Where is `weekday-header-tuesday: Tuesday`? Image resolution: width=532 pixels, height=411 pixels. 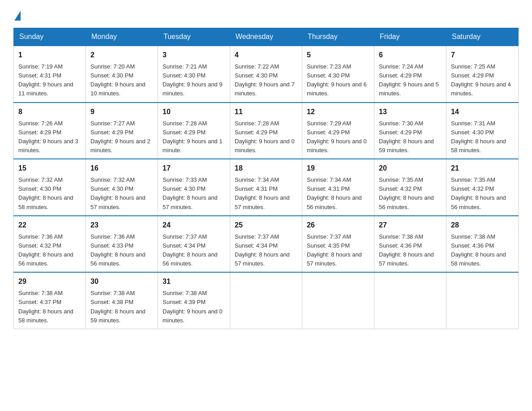 weekday-header-tuesday: Tuesday is located at coordinates (194, 37).